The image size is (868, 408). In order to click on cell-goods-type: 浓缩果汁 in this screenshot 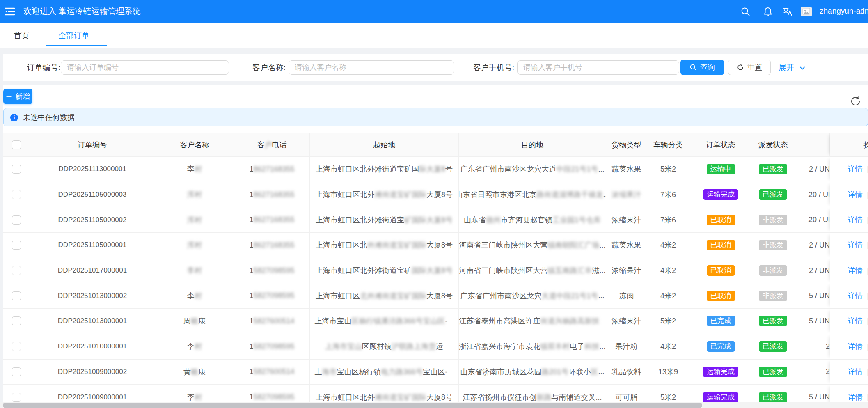, I will do `click(627, 195)`.